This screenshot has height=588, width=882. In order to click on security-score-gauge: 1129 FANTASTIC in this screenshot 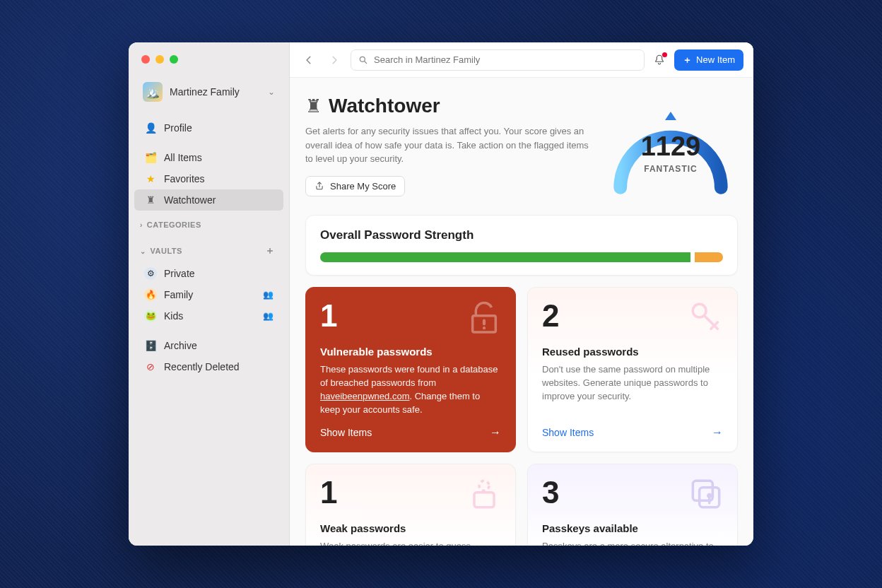, I will do `click(671, 148)`.